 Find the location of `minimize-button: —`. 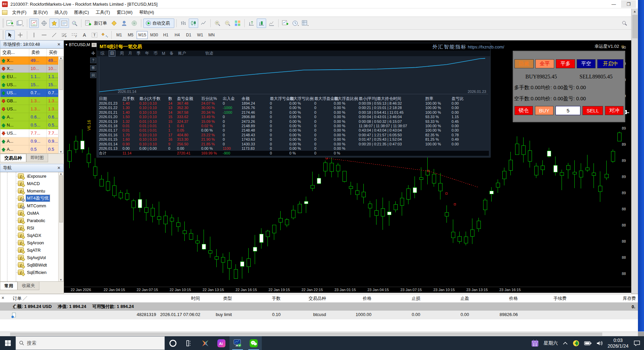

minimize-button: — is located at coordinates (614, 4).